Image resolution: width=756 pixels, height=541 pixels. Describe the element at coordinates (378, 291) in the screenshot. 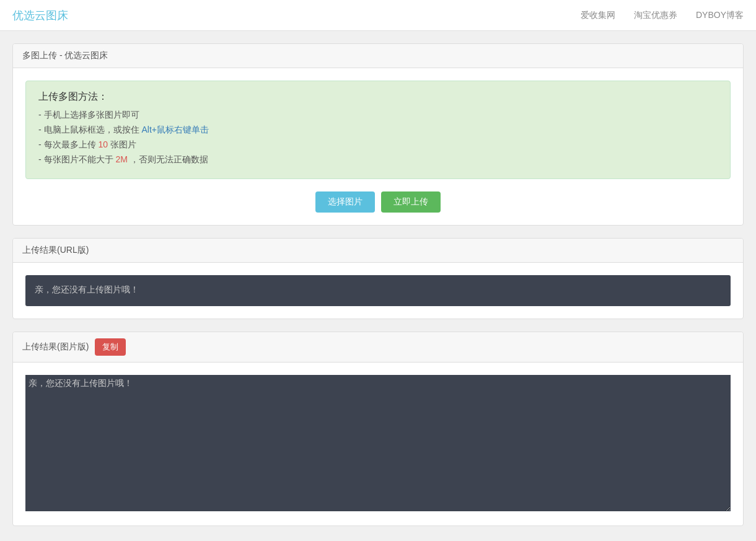

I see `result-url-panel-body: 亲，您还没有上传图片哦！` at that location.